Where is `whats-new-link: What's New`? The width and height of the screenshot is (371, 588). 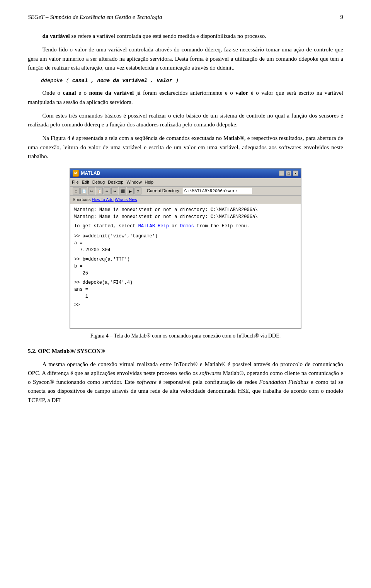
whats-new-link: What's New is located at coordinates (126, 199).